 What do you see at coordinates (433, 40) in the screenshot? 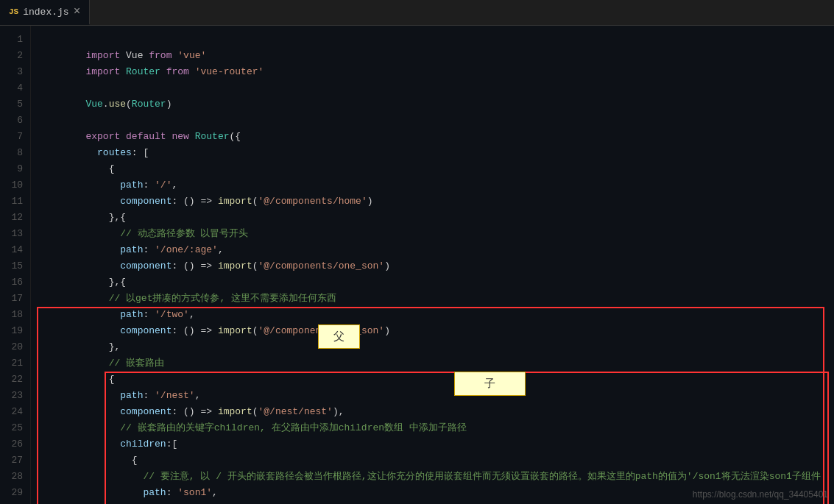
I see `code-line-1: import Vue from 'vue'` at bounding box center [433, 40].